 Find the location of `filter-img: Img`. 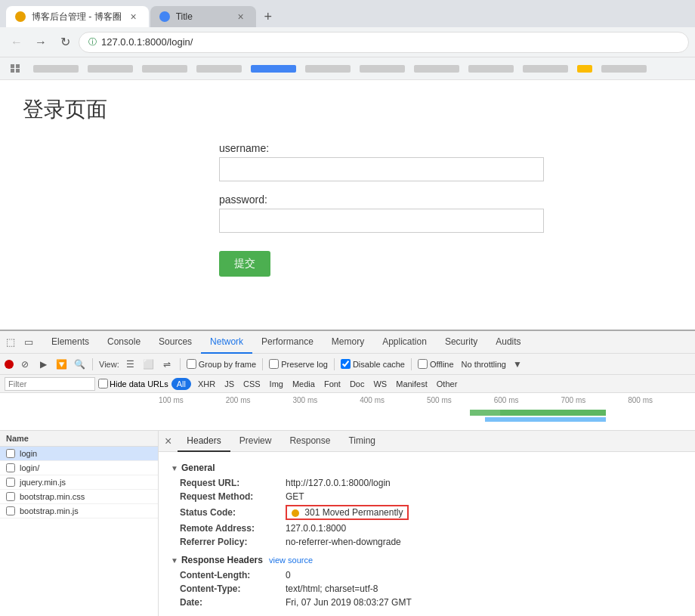

filter-img: Img is located at coordinates (276, 384).